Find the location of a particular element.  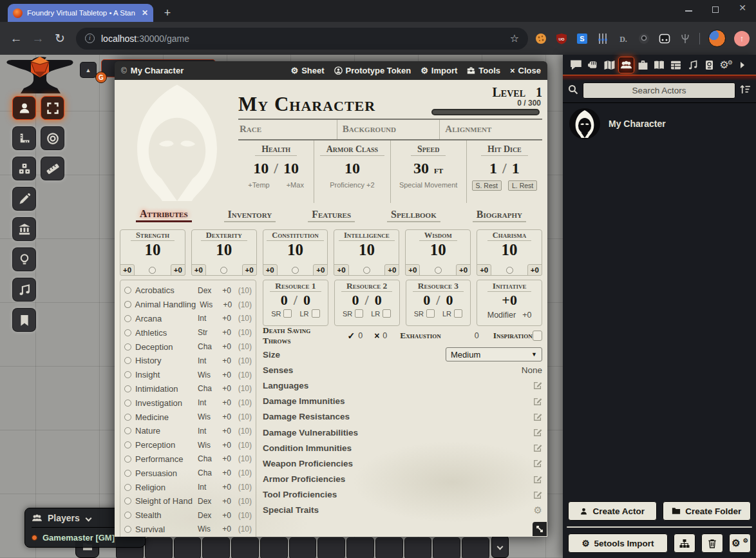

close-window-button: ×Close is located at coordinates (525, 71).